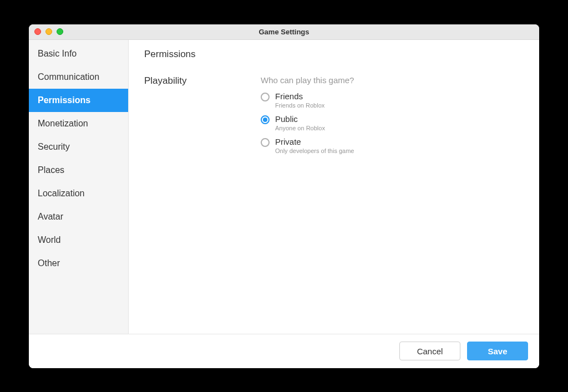 The height and width of the screenshot is (392, 568). What do you see at coordinates (79, 263) in the screenshot?
I see `sidebar-item-other: Other` at bounding box center [79, 263].